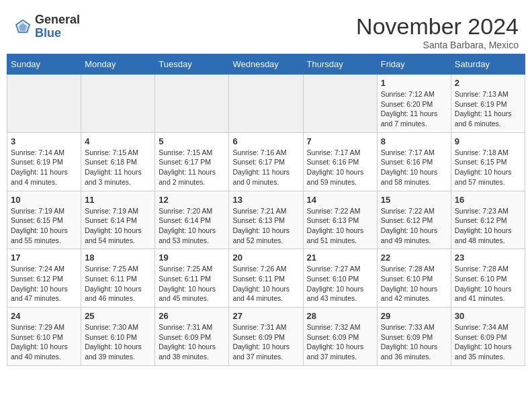  What do you see at coordinates (266, 64) in the screenshot?
I see `calendar-header: Sunday Monday Tuesday Wednesday Thursday…` at bounding box center [266, 64].